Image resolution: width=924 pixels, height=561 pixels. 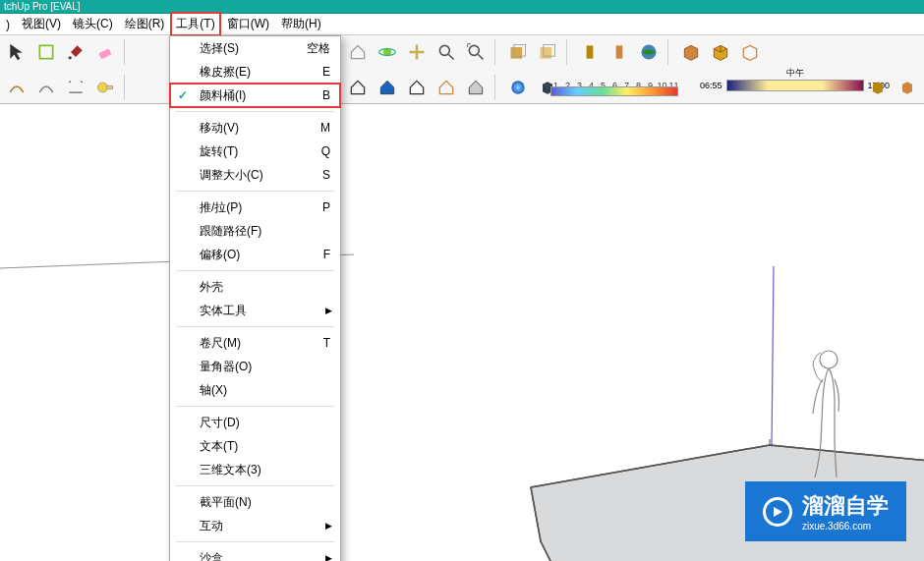 What do you see at coordinates (476, 87) in the screenshot?
I see `house-e-icon` at bounding box center [476, 87].